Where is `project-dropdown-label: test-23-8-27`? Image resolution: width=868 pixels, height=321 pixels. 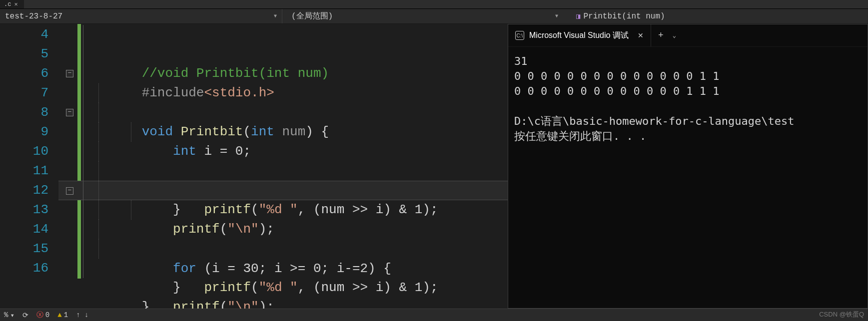 project-dropdown-label: test-23-8-27 is located at coordinates (34, 16).